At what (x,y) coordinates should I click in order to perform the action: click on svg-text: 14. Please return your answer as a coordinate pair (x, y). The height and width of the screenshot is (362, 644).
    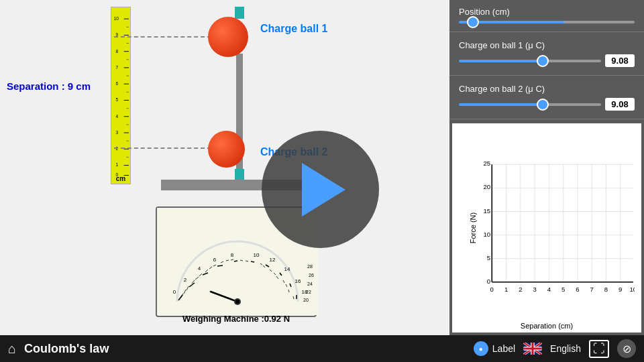
    Looking at the image, I should click on (287, 269).